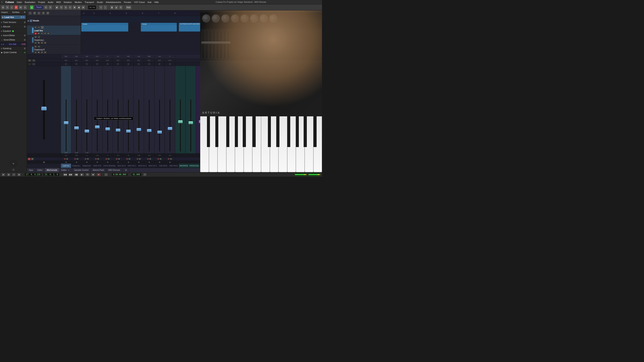 This screenshot has height=362, width=644. Describe the element at coordinates (156, 2) in the screenshot. I see `menu-hilfe: Hilfe` at that location.